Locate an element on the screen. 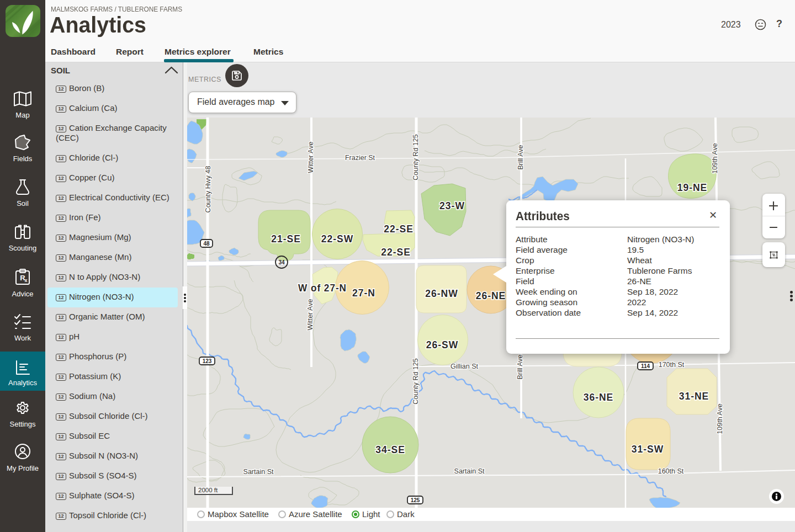  svg-text: County Hwy 48 is located at coordinates (208, 190).